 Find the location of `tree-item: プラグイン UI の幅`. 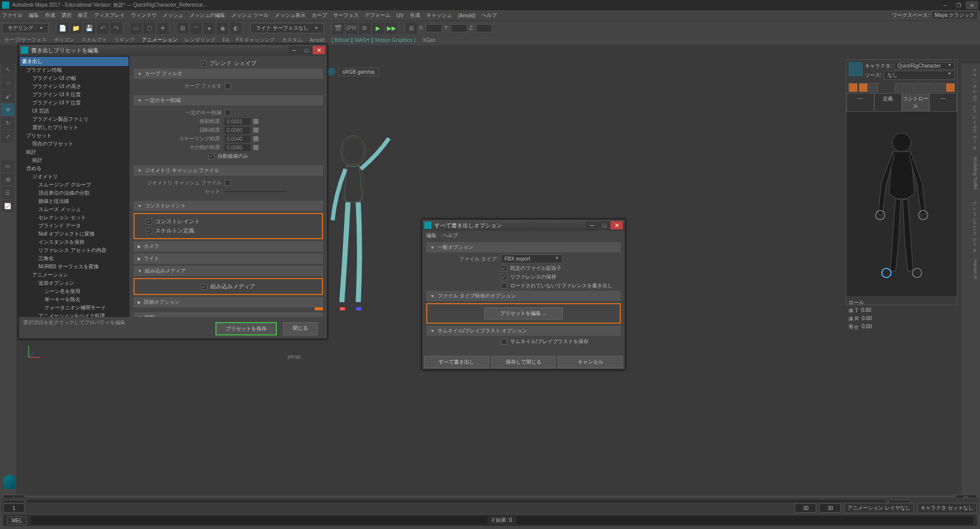

tree-item: プラグイン UI の幅 is located at coordinates (74, 78).